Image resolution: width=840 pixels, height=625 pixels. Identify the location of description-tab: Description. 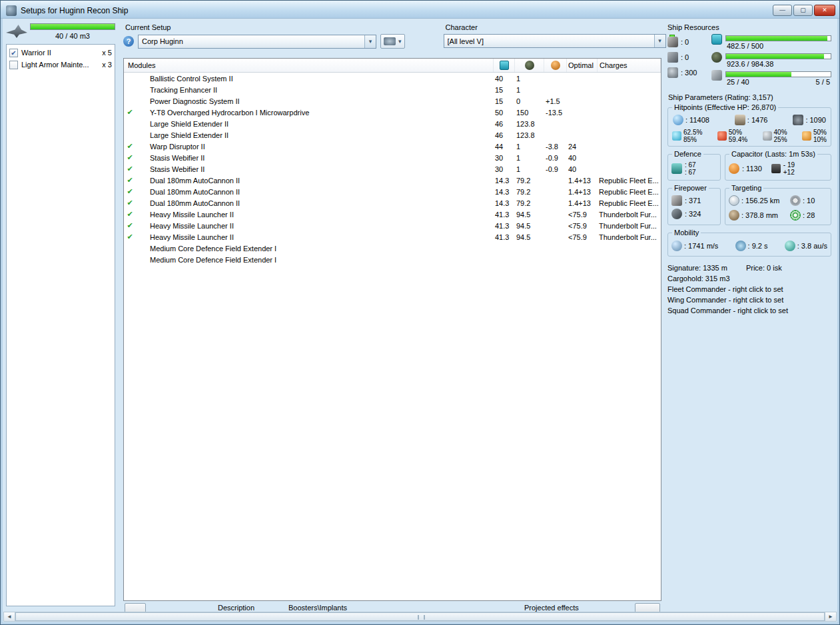
(236, 608).